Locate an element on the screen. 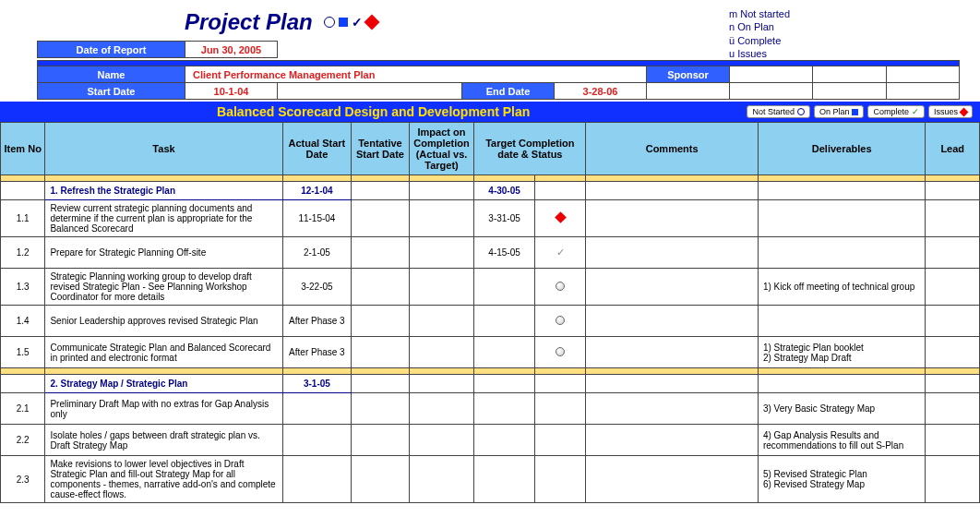 The width and height of the screenshot is (980, 517). task-desc: Preliminary Draft Map with no extras for… is located at coordinates (164, 409).